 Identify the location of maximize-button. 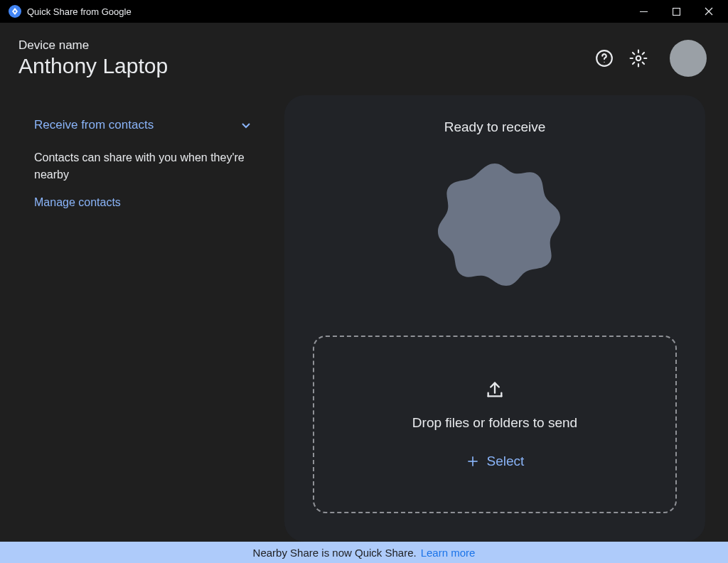
(676, 11).